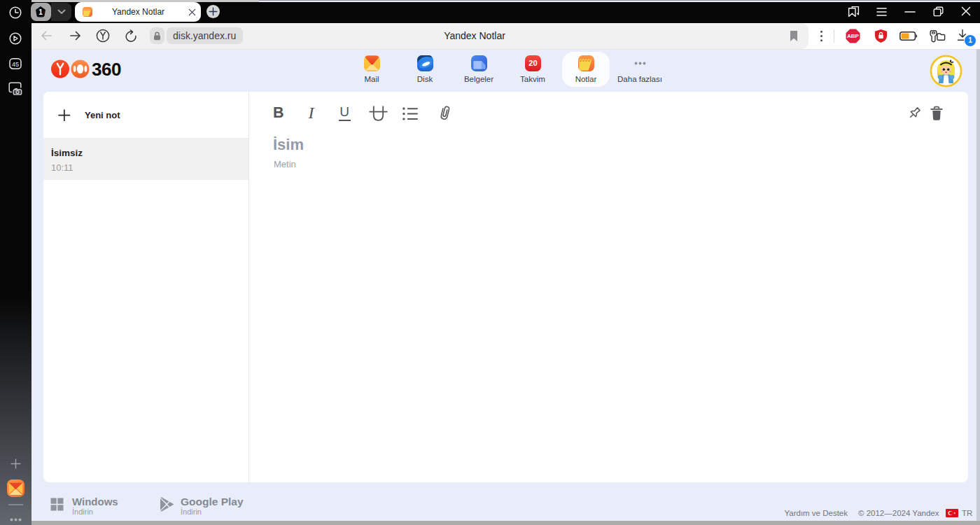 The width and height of the screenshot is (980, 525). I want to click on svg-text: 360, so click(106, 69).